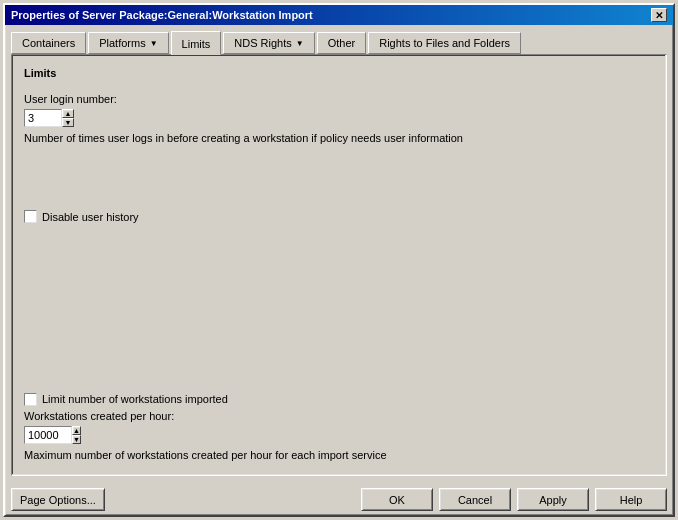 The height and width of the screenshot is (520, 678). Describe the element at coordinates (553, 500) in the screenshot. I see `apply-button: Apply` at that location.